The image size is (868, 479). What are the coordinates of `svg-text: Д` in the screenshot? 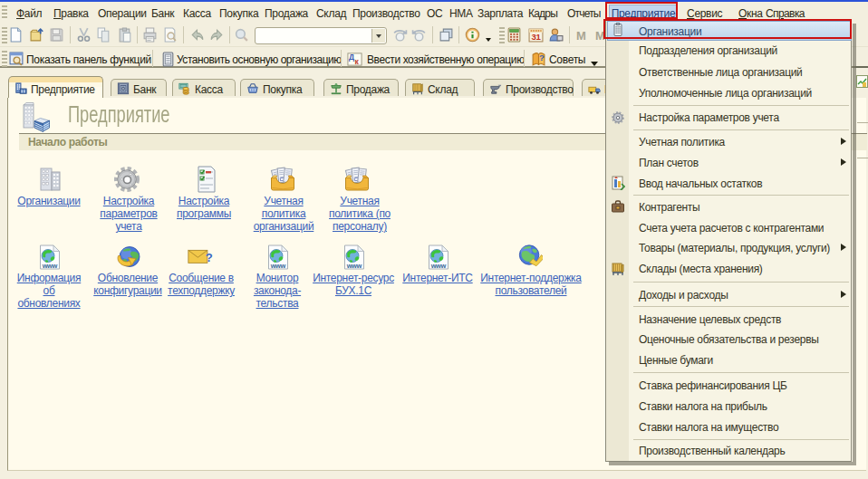 It's located at (352, 57).